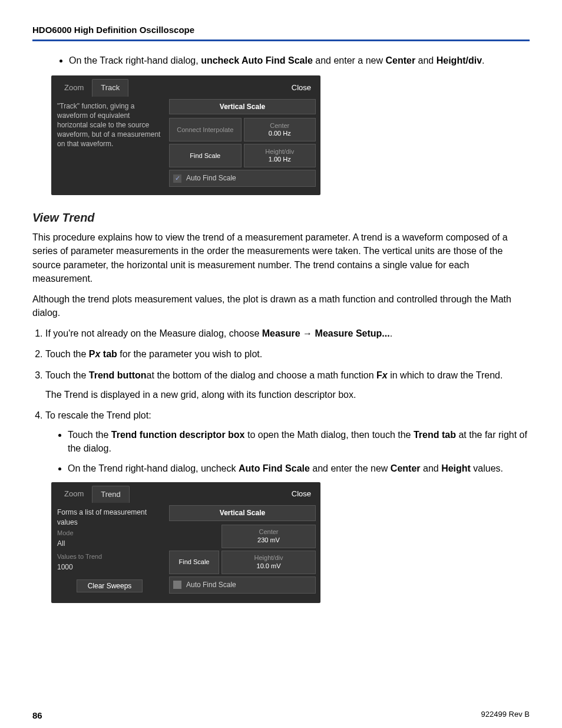  I want to click on bold-text: Auto Find Scale, so click(275, 468).